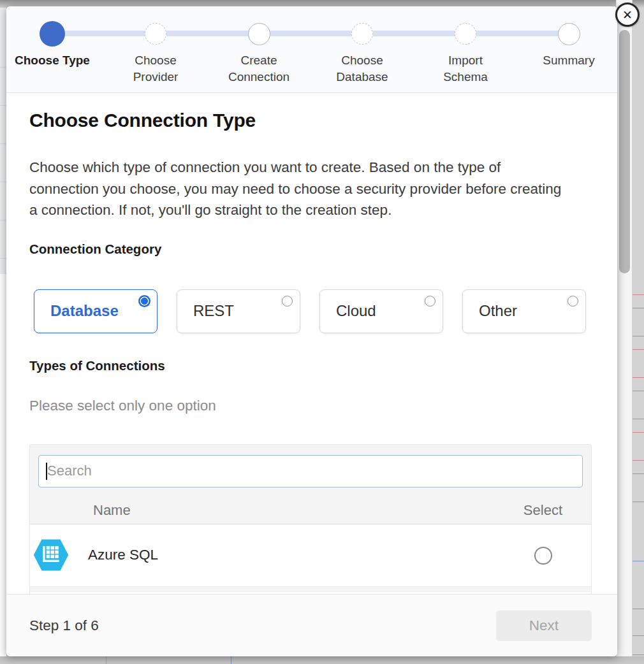 The height and width of the screenshot is (664, 644). Describe the element at coordinates (311, 406) in the screenshot. I see `types-hint: Please select only one option` at that location.